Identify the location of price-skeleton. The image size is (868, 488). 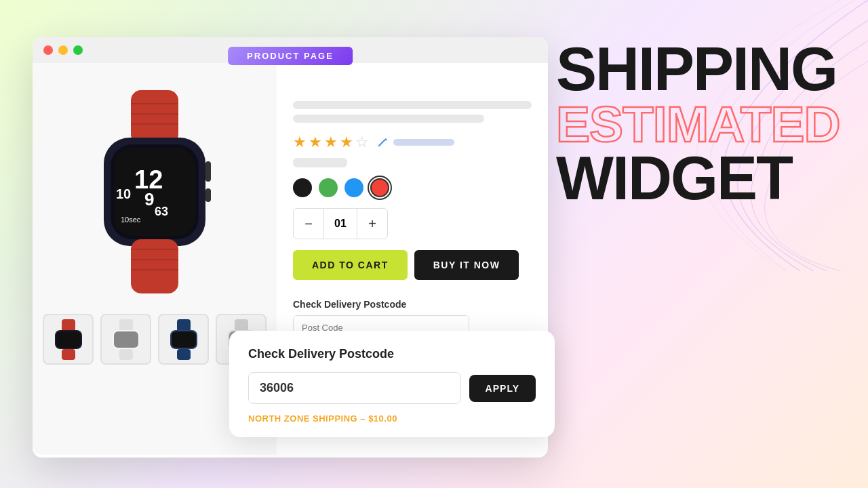
(320, 163).